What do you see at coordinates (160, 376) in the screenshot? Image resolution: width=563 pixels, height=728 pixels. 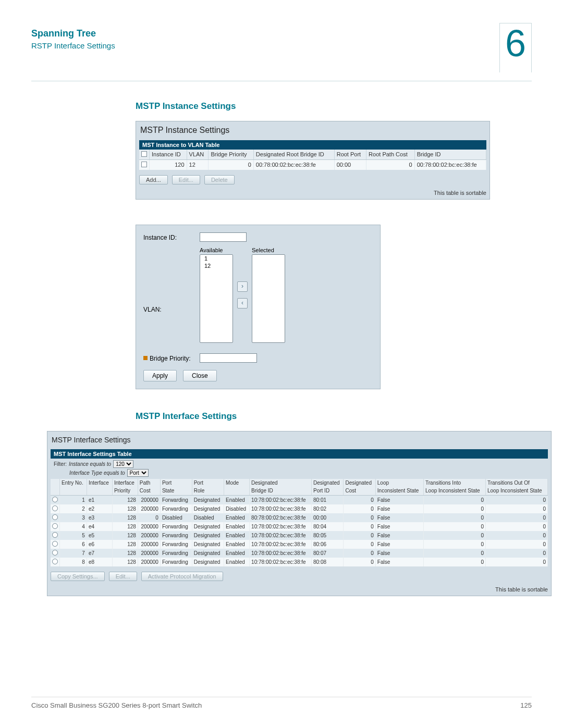 I see `apply-button: Apply` at bounding box center [160, 376].